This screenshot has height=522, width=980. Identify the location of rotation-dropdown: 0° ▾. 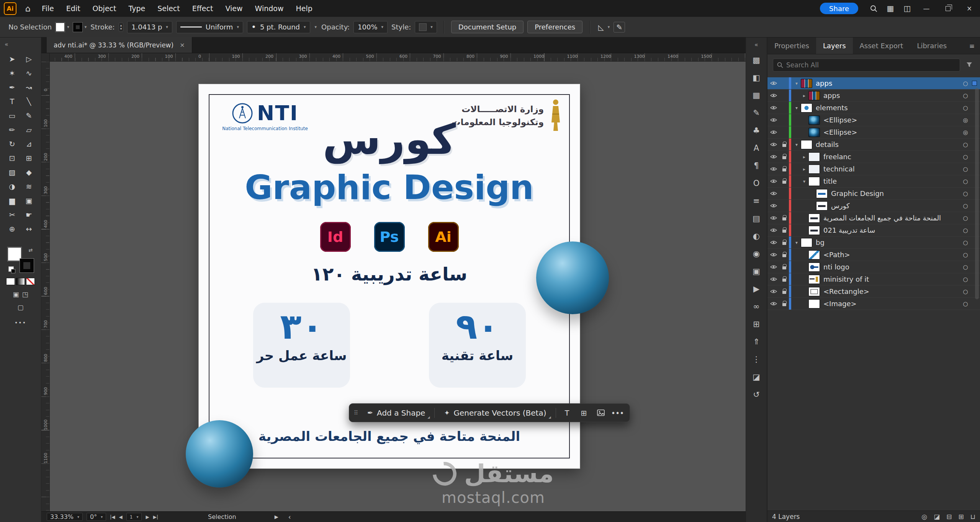
(97, 517).